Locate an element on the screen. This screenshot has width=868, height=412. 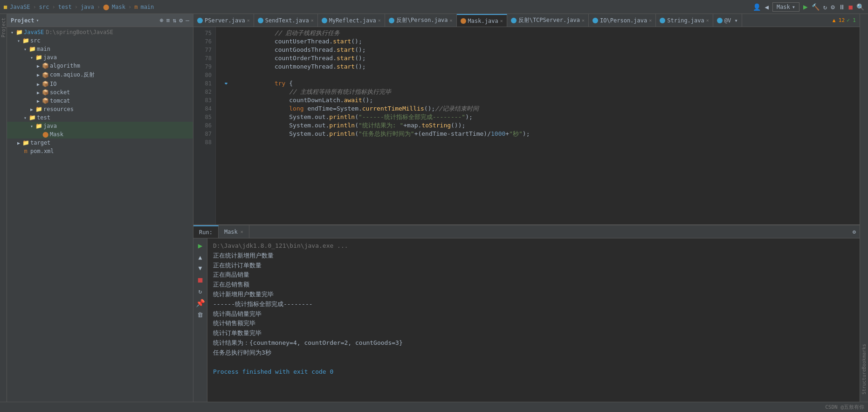
tree-item-reflect: ▶ 📦 com.aqiuo.反射 is located at coordinates (100, 75).